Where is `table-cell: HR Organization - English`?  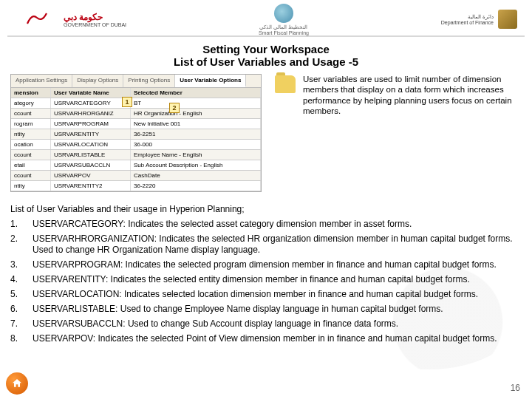
table-cell: HR Organization - English is located at coordinates (196, 114).